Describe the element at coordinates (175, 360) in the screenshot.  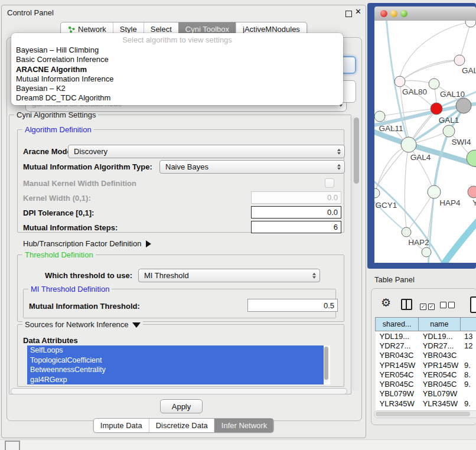
I see `data-attribute-item: TopologicalCoefficient` at that location.